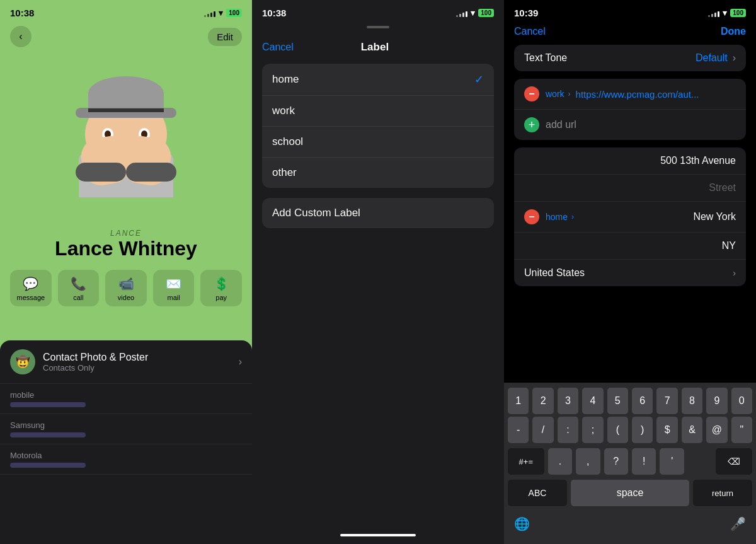 Image resolution: width=756 pixels, height=544 pixels. What do you see at coordinates (592, 401) in the screenshot?
I see `key-4: 4` at bounding box center [592, 401].